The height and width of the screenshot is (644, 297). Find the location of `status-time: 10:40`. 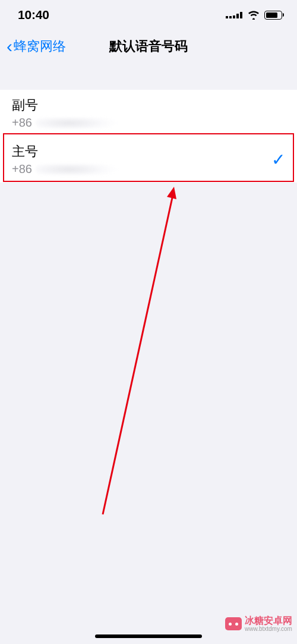

status-time: 10:40 is located at coordinates (33, 15).